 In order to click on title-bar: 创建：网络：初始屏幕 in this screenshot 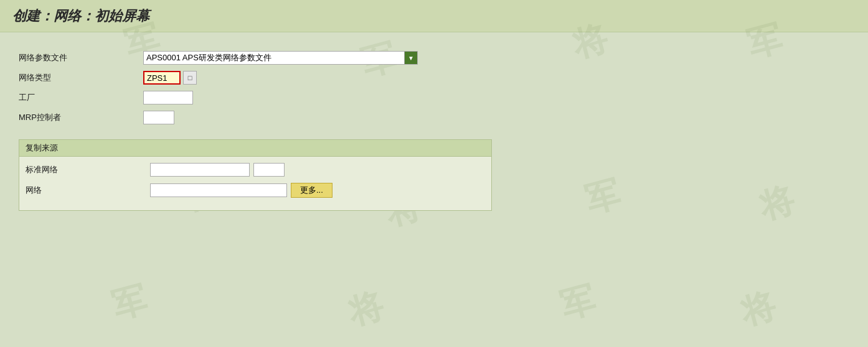, I will do `click(434, 16)`.